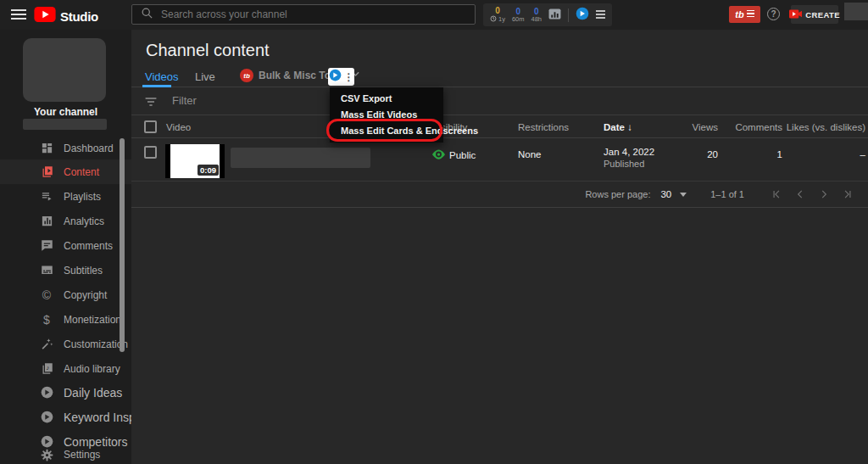 This screenshot has width=868, height=464. What do you see at coordinates (47, 455) in the screenshot?
I see `gear-icon` at bounding box center [47, 455].